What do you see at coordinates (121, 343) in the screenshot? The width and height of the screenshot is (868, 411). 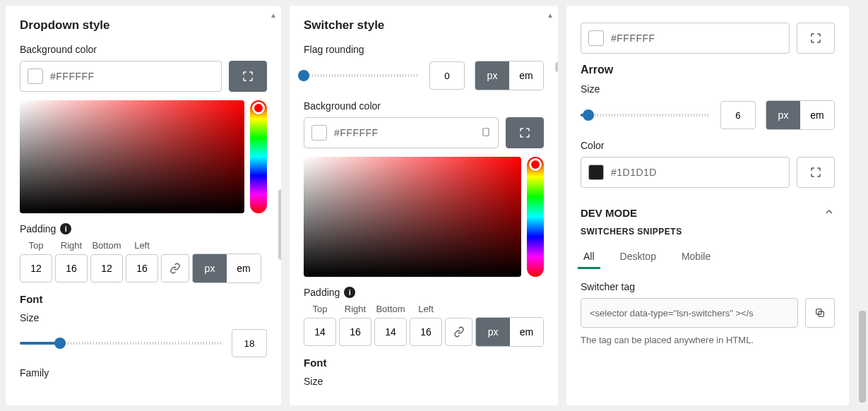 I see `font-size-slider` at bounding box center [121, 343].